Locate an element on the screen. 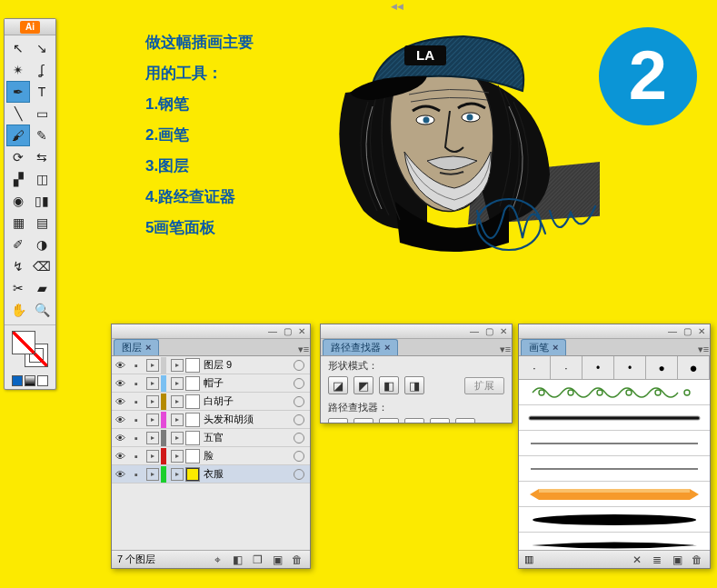 This screenshot has width=717, height=588. layer-row: 👁▪▸▸五官 is located at coordinates (211, 438).